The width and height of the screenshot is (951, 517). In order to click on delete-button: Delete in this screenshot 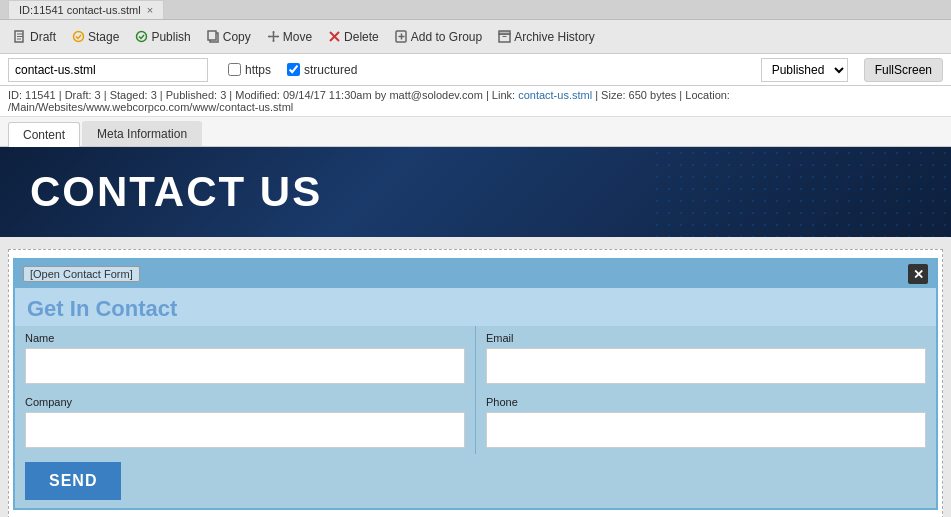, I will do `click(354, 37)`.